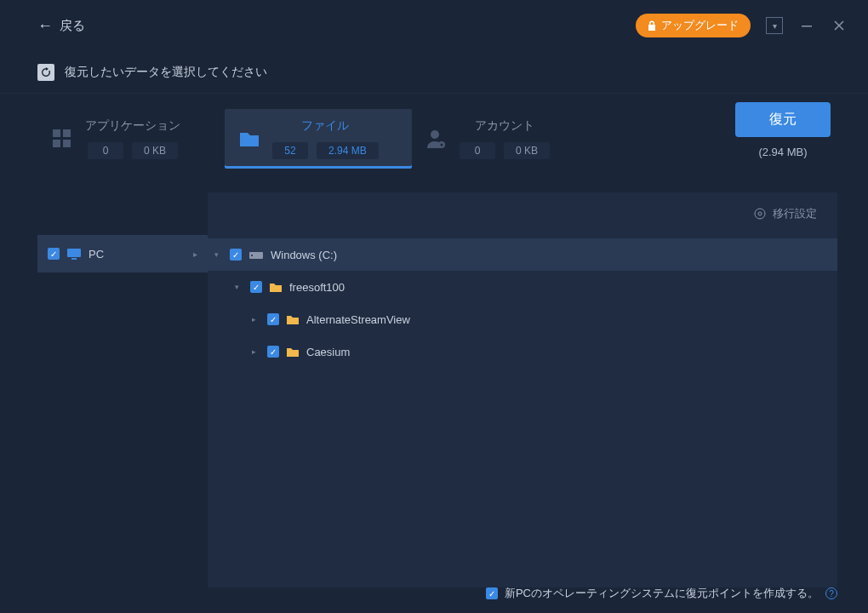 Image resolution: width=868 pixels, height=613 pixels. Describe the element at coordinates (123, 254) in the screenshot. I see `sidebar-item-pc: ✓ PC ▸` at that location.